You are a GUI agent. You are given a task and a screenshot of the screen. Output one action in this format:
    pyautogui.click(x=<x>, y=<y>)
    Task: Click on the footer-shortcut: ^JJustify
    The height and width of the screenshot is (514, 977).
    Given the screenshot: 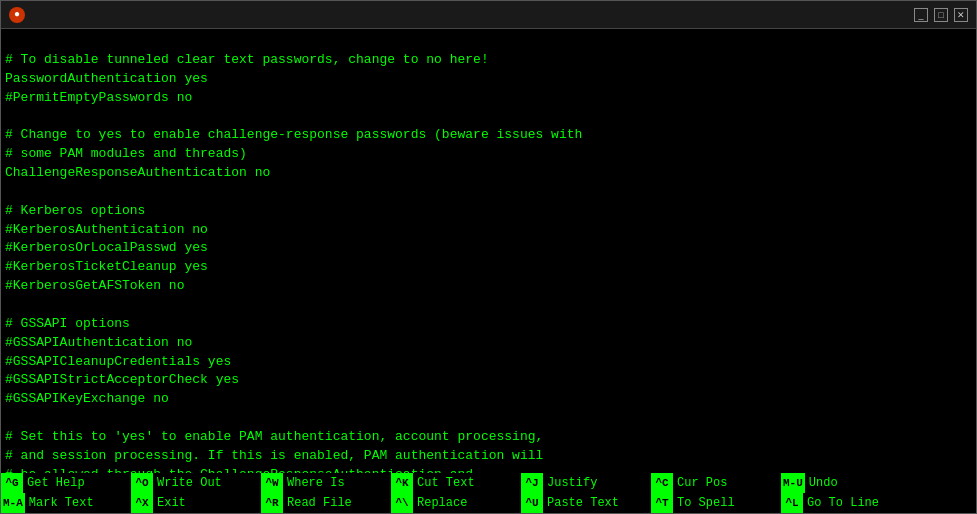 What is the action you would take?
    pyautogui.click(x=586, y=483)
    